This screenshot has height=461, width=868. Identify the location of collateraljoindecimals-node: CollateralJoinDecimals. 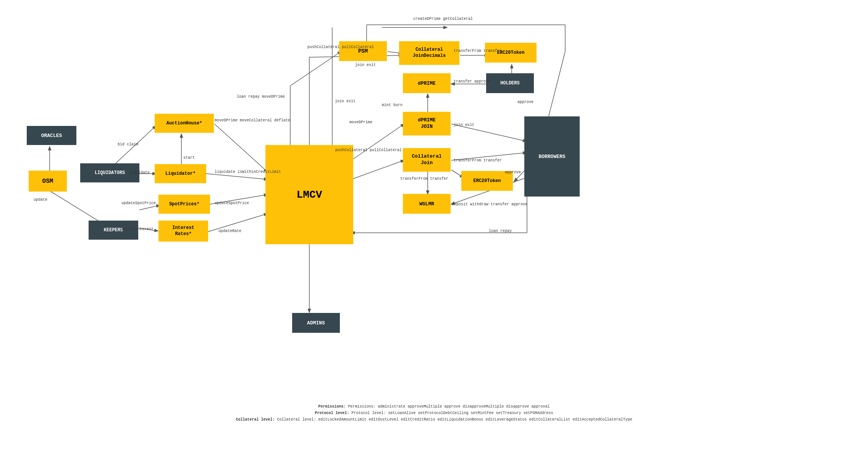
(429, 53).